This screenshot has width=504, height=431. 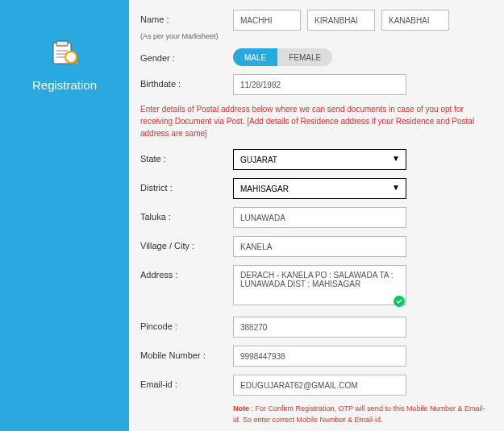 I want to click on registration-icon, so click(x=65, y=52).